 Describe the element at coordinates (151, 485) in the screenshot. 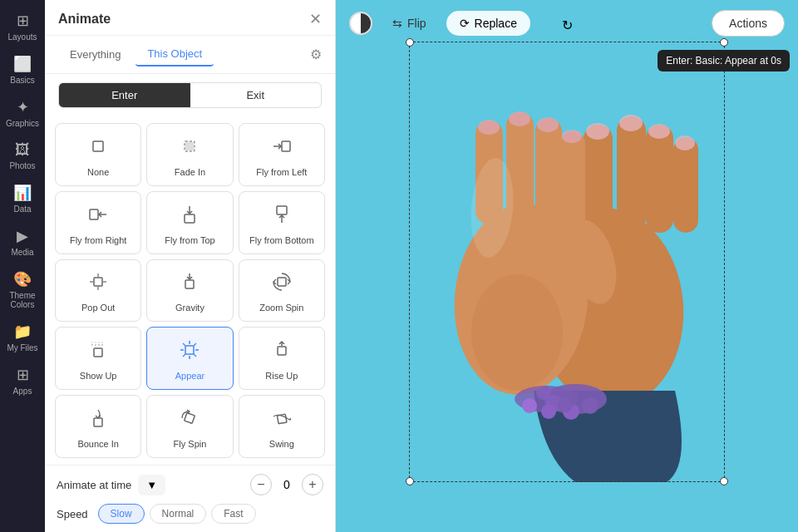

I see `animate-at-time-dropdown: ▼` at that location.